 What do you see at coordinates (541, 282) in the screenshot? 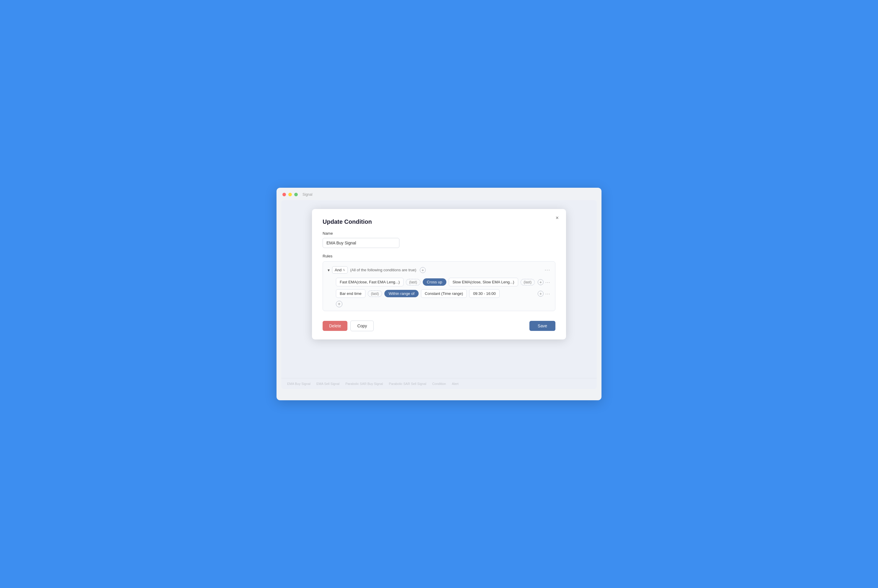
I see `row1-add-button: +` at bounding box center [541, 282].